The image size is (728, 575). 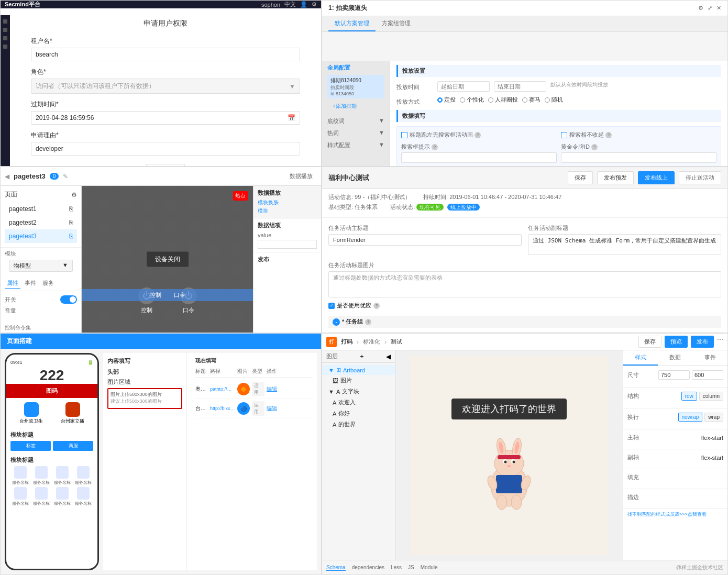 I want to click on image-input: 图片上传500x300的图片 建议上传500x300的图片, so click(x=145, y=399).